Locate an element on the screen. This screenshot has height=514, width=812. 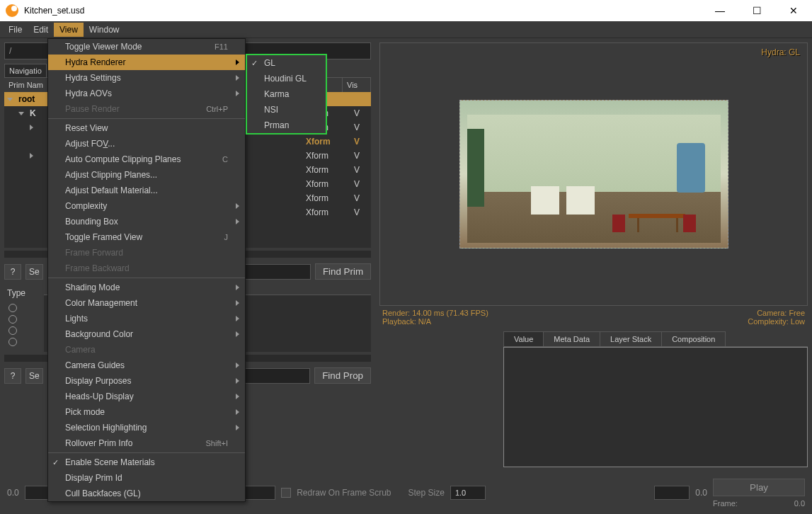
find-prop-button: Find Prop is located at coordinates (343, 375).